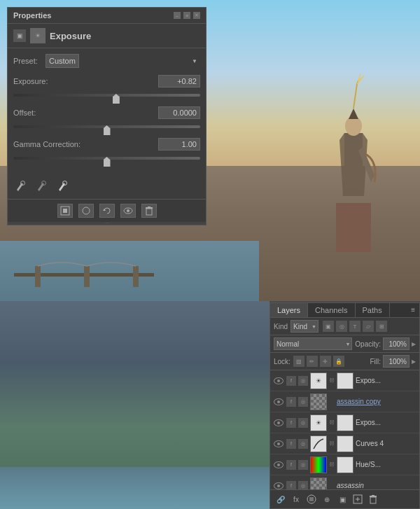 Image resolution: width=420 pixels, height=509 pixels. I want to click on exposure-thumb, so click(116, 99).